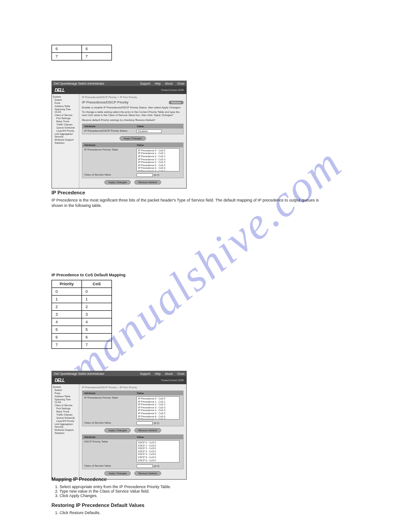 The height and width of the screenshot is (532, 411). Describe the element at coordinates (158, 449) in the screenshot. I see `list-item: DSCP 2 - CoS 0` at that location.